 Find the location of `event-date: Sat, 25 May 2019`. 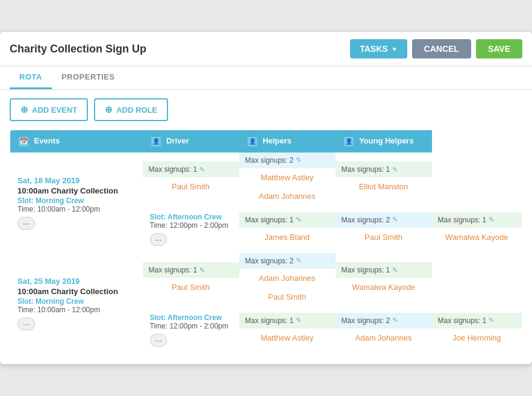

event-date: Sat, 25 May 2019 is located at coordinates (77, 281).